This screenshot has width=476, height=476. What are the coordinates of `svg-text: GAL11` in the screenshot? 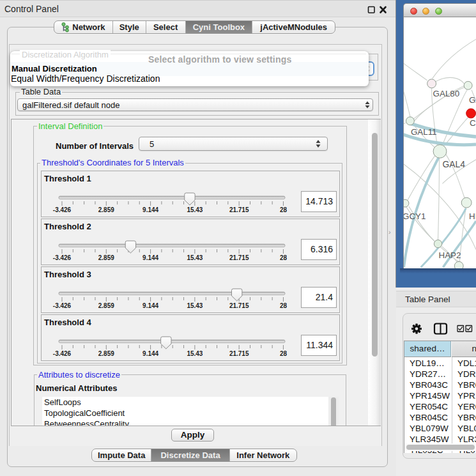 It's located at (424, 132).